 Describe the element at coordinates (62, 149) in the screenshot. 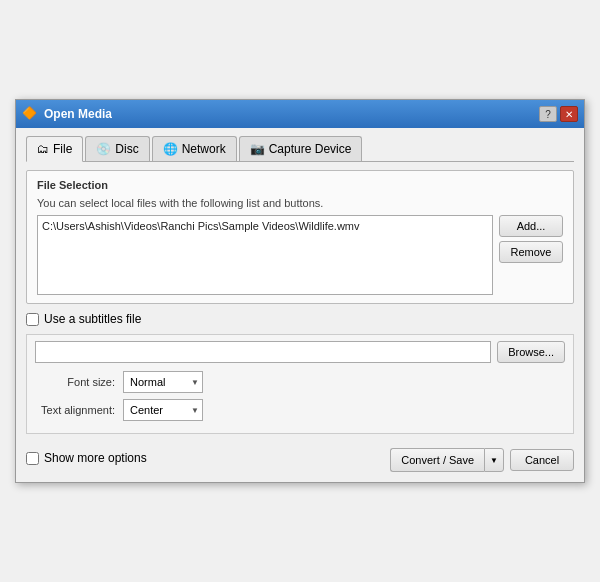

I see `file-tab-label: File` at that location.